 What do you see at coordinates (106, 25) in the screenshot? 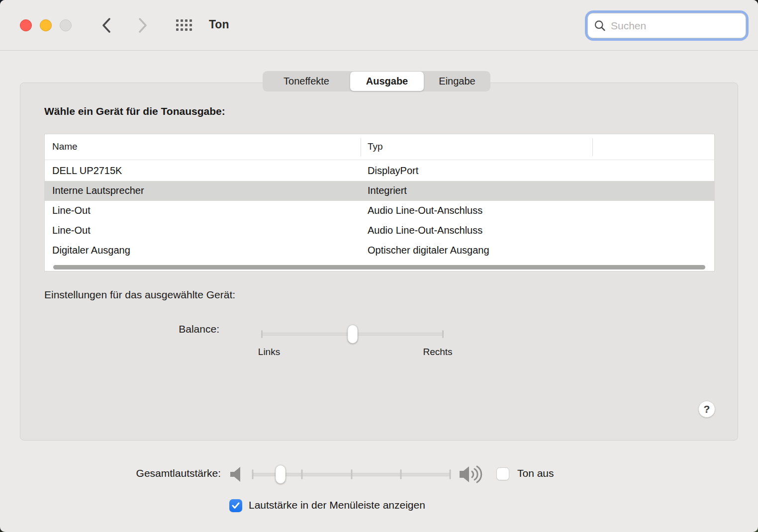
I see `back-chevron-icon` at bounding box center [106, 25].